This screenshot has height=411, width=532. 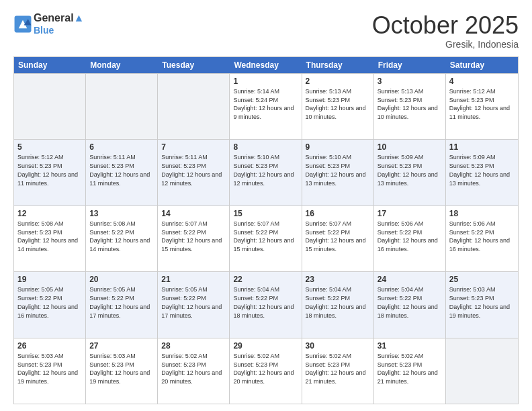 I want to click on calendar-cell: 25Sunrise: 5:03 AMSunset: 5:23 PMDayligh…, so click(x=482, y=305).